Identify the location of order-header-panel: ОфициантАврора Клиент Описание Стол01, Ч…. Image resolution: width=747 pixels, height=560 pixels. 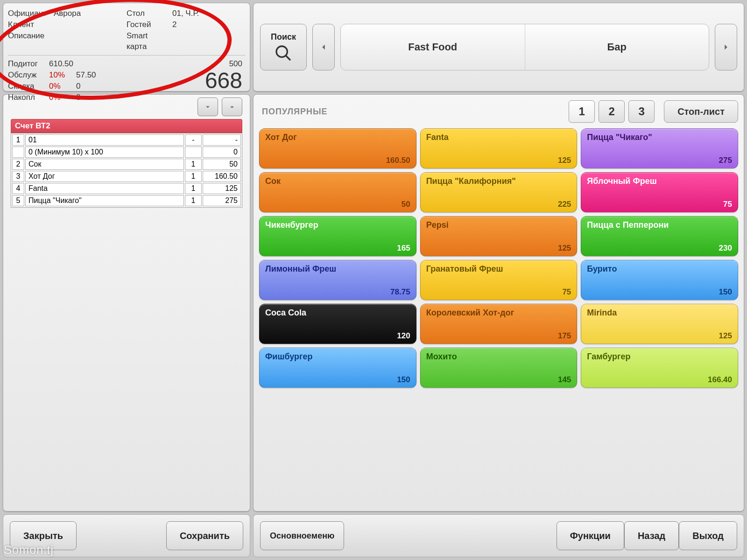
(127, 47).